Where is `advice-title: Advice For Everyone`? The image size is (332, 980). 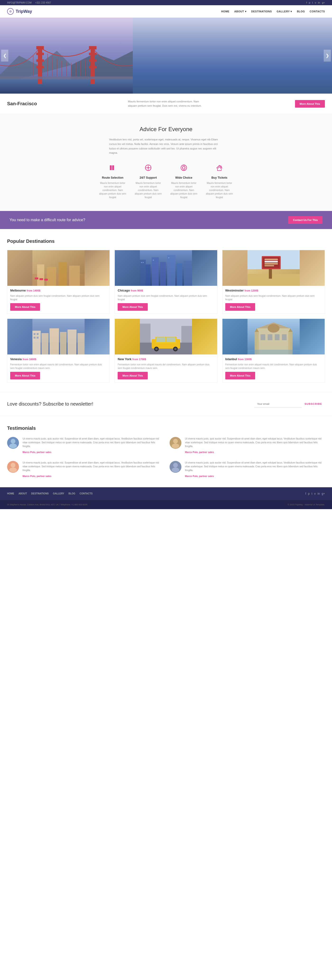 advice-title: Advice For Everyone is located at coordinates (166, 129).